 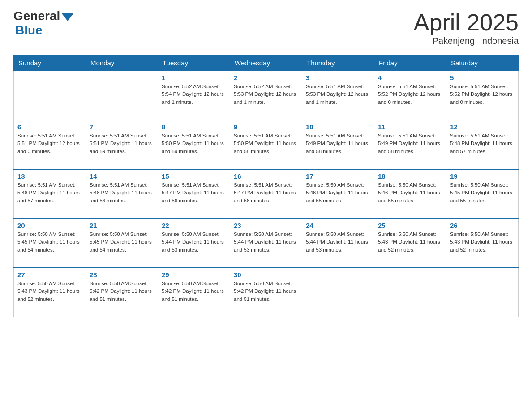 I want to click on calendar-cell: 2Sunrise: 5:52 AM Sunset: 5:53 PM Daylig…, so click(x=266, y=95).